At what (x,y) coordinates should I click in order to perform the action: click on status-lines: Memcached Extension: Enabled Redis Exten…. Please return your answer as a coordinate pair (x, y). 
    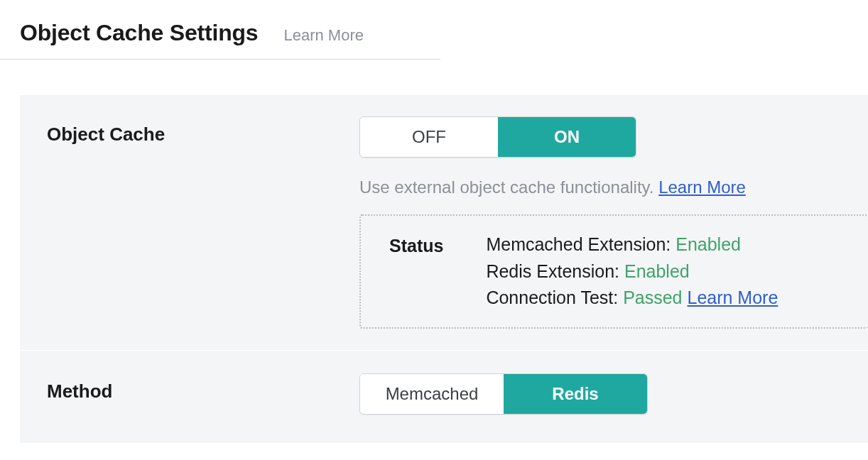
    Looking at the image, I should click on (632, 271).